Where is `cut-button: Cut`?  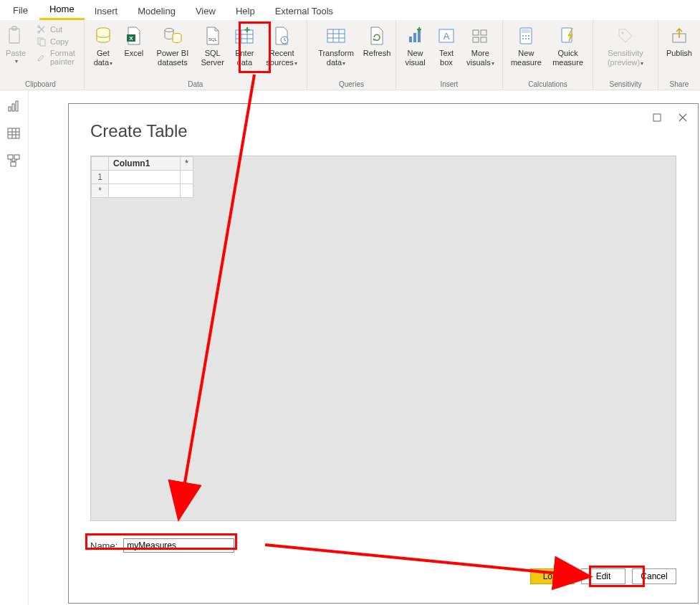
cut-button: Cut is located at coordinates (56, 29).